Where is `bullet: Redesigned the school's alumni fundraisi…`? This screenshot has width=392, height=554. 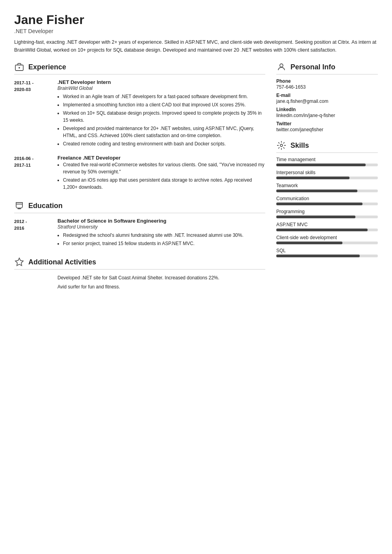
bullet: Redesigned the school's alumni fundraisi… is located at coordinates (164, 235).